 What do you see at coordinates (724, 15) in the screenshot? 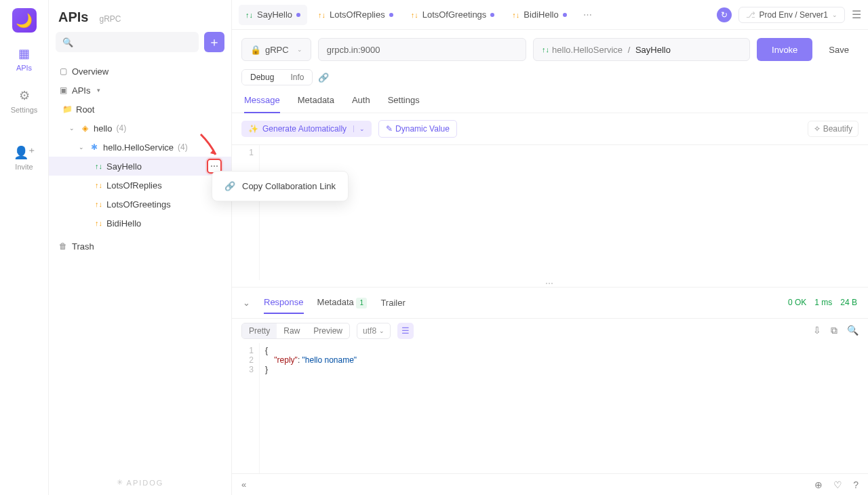
I see `sync-button: ↻` at bounding box center [724, 15].